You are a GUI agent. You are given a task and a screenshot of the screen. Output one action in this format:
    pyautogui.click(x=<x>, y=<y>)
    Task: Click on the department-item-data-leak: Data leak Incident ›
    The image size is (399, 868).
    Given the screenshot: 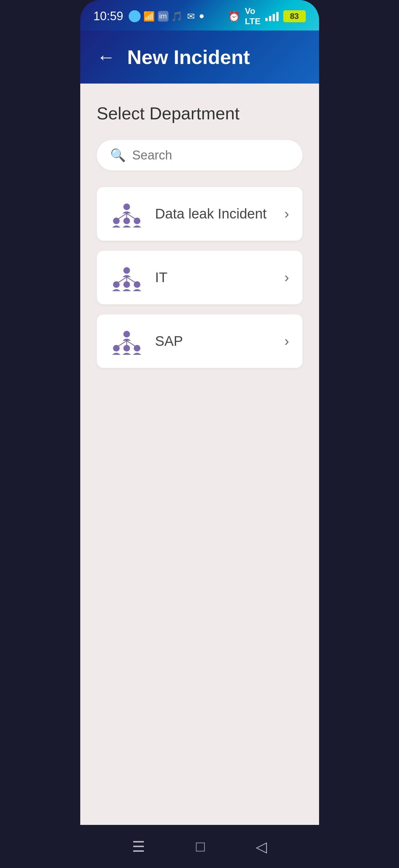 What is the action you would take?
    pyautogui.click(x=200, y=214)
    